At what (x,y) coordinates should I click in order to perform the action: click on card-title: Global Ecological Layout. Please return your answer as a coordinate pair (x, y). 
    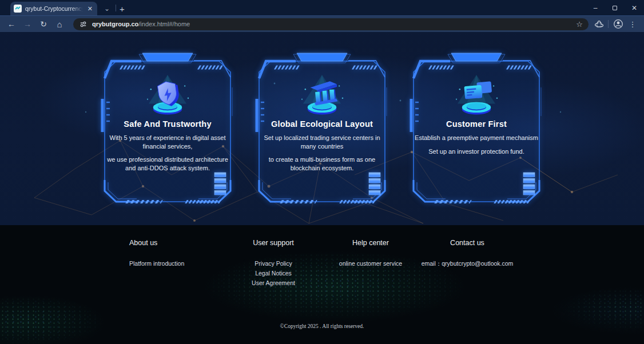
    Looking at the image, I should click on (322, 124).